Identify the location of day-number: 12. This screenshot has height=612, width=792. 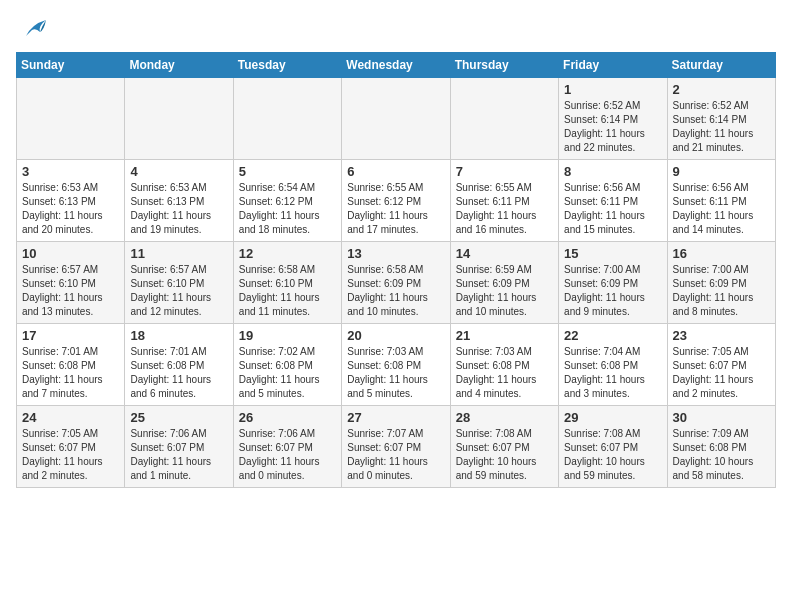
(288, 254).